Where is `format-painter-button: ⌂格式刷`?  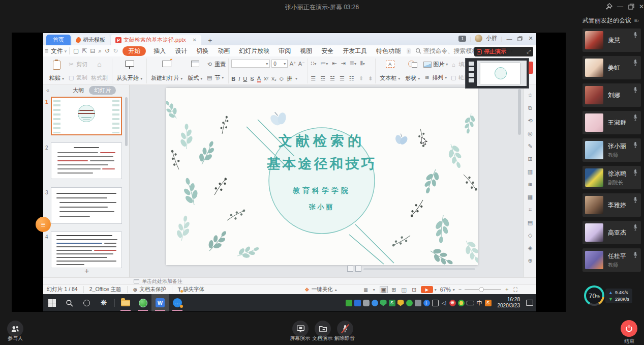
format-painter-button: ⌂格式刷 is located at coordinates (100, 71).